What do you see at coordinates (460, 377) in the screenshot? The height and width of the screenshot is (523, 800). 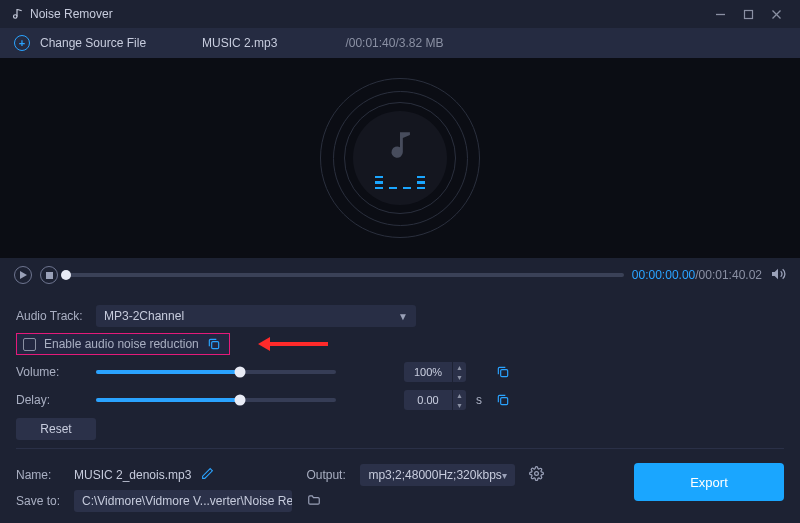 I see `volume-step-down: ▼` at bounding box center [460, 377].